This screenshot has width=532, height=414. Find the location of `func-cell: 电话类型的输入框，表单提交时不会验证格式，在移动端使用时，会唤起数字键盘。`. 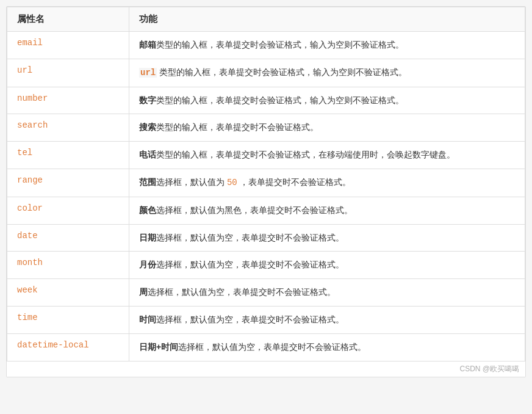

func-cell: 电话类型的输入框，表单提交时不会验证格式，在移动端使用时，会唤起数字键盘。 is located at coordinates (327, 155).